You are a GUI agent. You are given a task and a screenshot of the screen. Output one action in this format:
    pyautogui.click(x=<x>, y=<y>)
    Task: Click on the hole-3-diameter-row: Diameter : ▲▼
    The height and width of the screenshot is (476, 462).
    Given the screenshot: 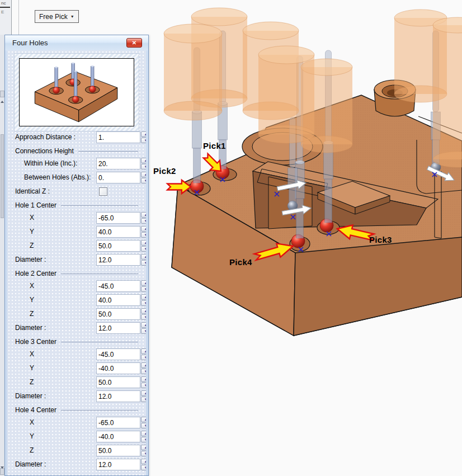 What is the action you would take?
    pyautogui.click(x=77, y=396)
    